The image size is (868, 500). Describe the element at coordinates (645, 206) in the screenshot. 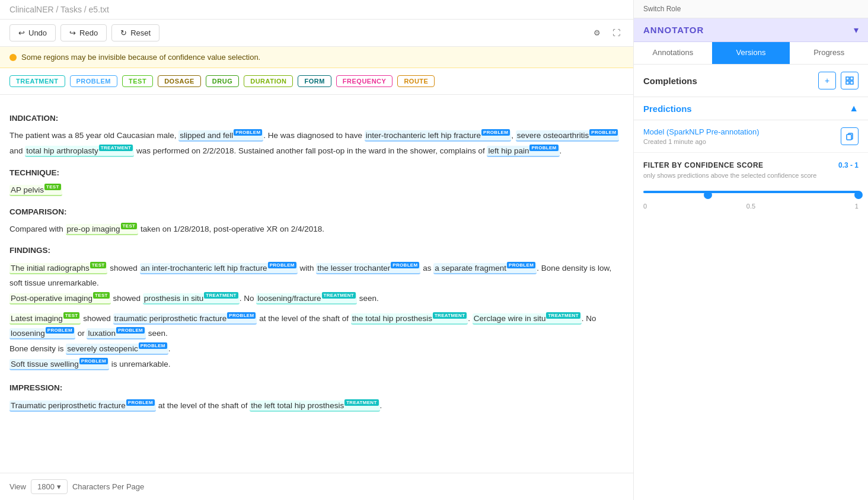

I see `slider-min-label: 0` at that location.